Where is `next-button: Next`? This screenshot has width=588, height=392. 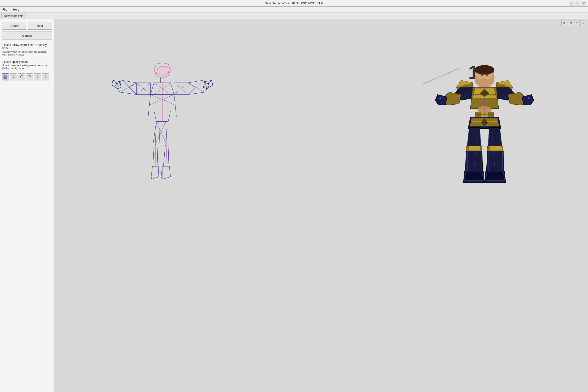
next-button: Next is located at coordinates (40, 26).